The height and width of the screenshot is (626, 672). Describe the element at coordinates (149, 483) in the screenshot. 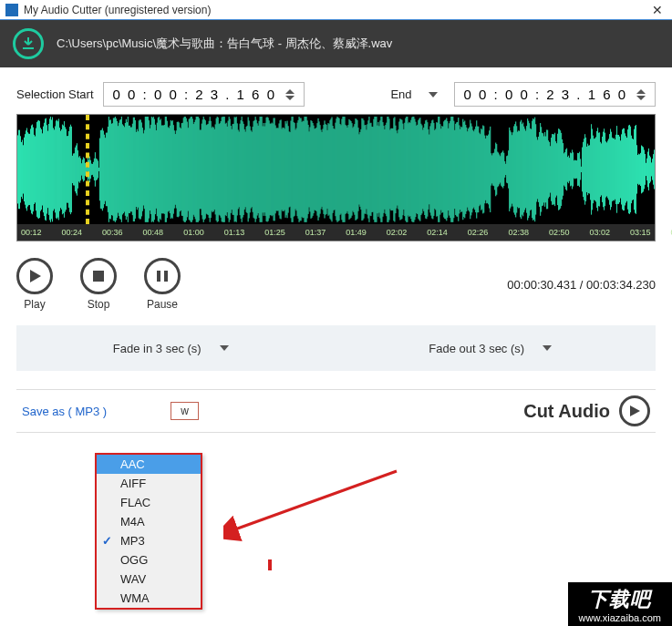

I see `format-option-aiff: AIFF` at that location.